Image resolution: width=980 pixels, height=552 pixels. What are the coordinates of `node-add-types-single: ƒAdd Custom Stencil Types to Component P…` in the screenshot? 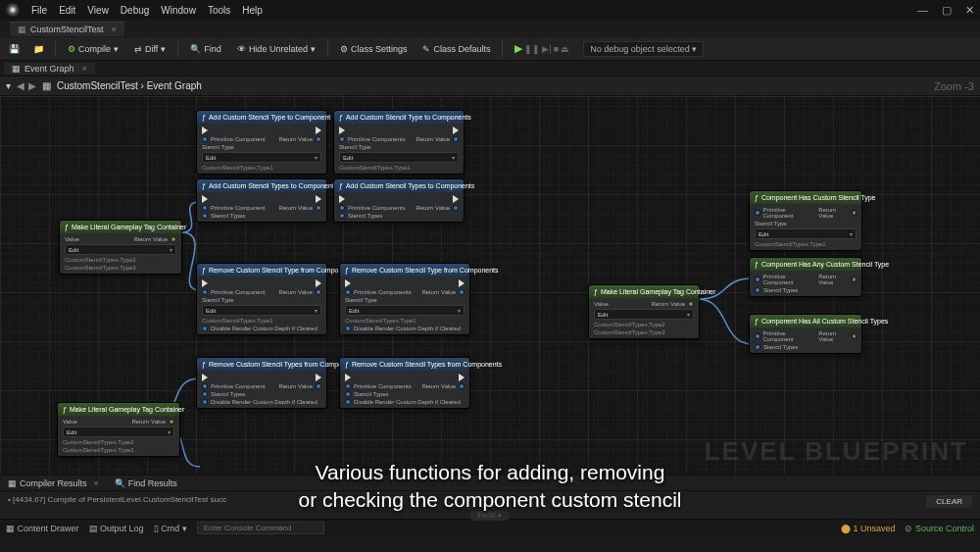 It's located at (262, 200).